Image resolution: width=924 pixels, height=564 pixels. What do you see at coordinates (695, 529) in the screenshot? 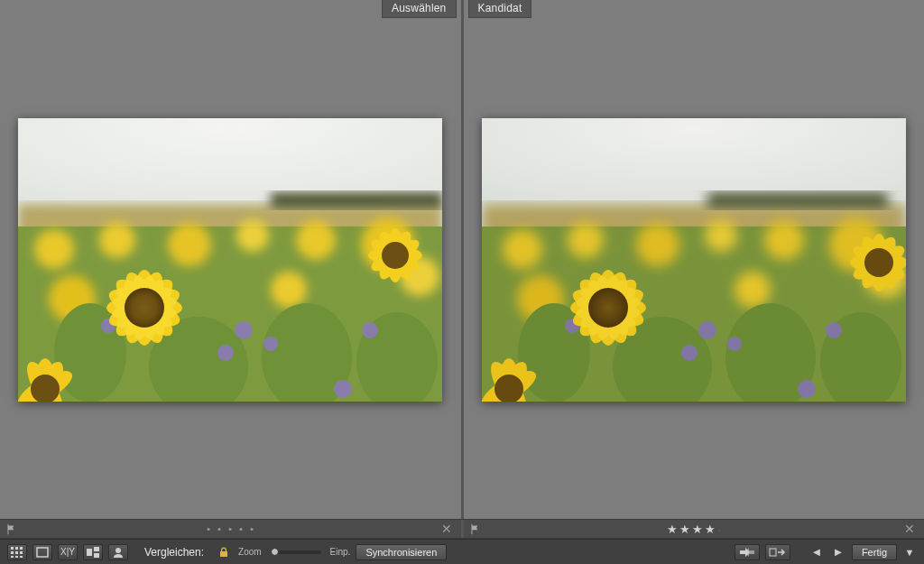
I see `candidate-info-bar: ★★★★· ✕` at bounding box center [695, 529].